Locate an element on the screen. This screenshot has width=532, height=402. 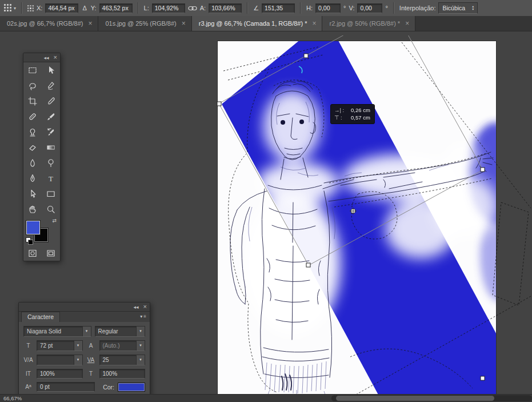
link-dimensions-icon is located at coordinates (193, 8).